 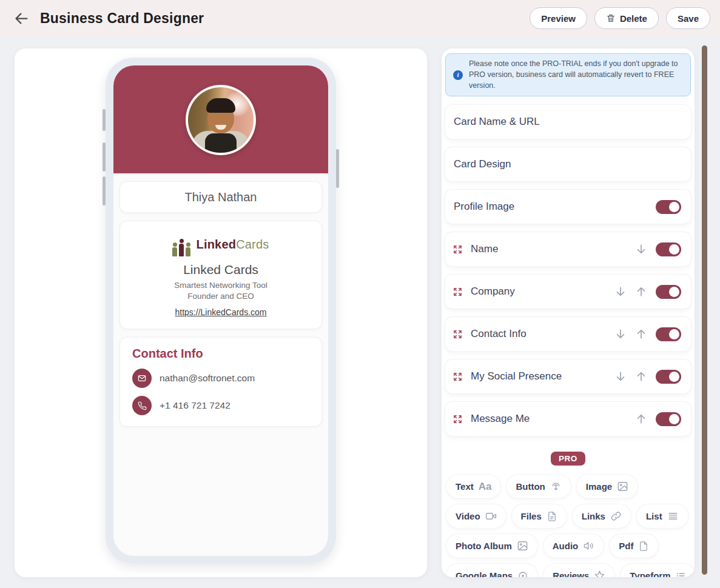 What do you see at coordinates (681, 573) in the screenshot?
I see `typeform-icon` at bounding box center [681, 573].